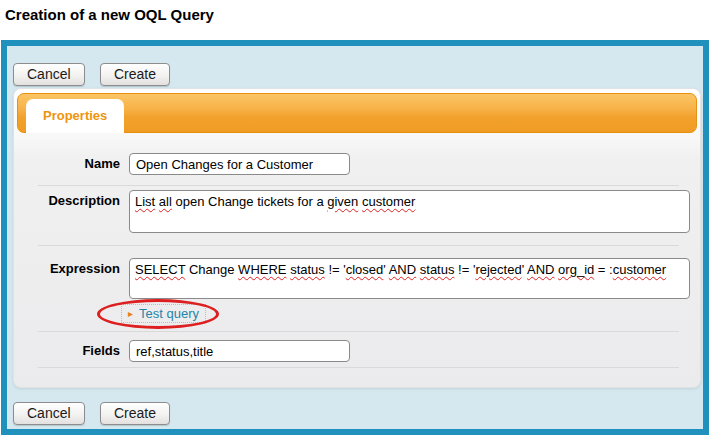 Image resolution: width=711 pixels, height=437 pixels. What do you see at coordinates (164, 314) in the screenshot?
I see `test-query-link: ▸ Test query` at bounding box center [164, 314].